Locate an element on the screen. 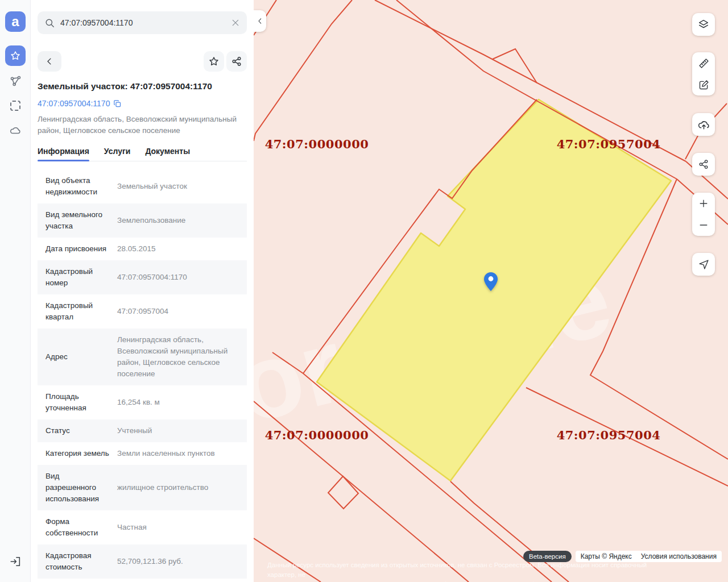 The height and width of the screenshot is (582, 728). row-value: Учтенный is located at coordinates (178, 431).